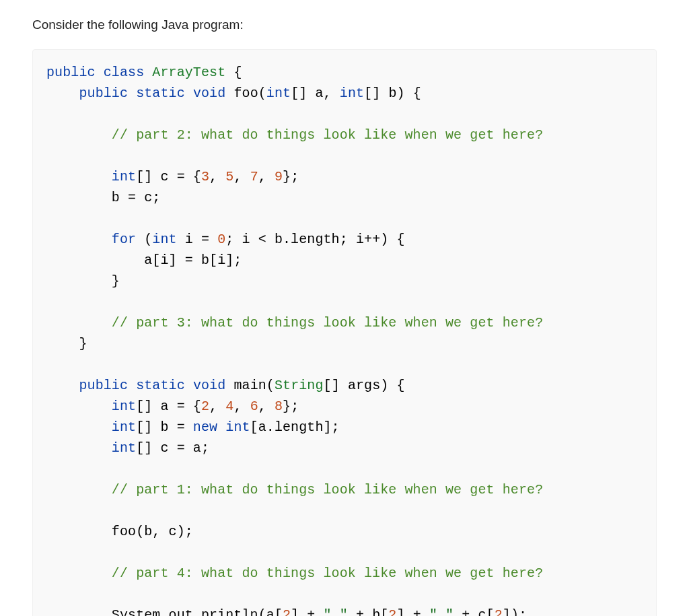 The height and width of the screenshot is (616, 689). Describe the element at coordinates (172, 407) in the screenshot. I see `code-line: int[] a = {2, 4, 6, 8};` at that location.